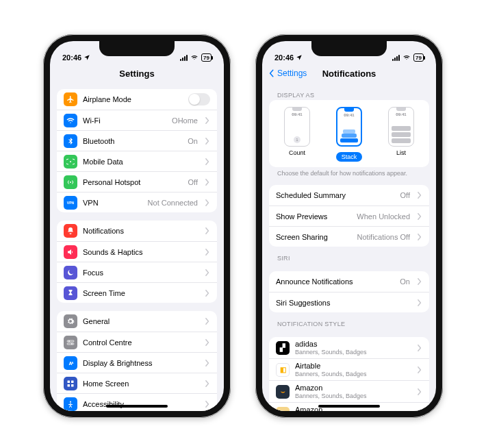  I want to click on row-label: Home Screen, so click(138, 384).